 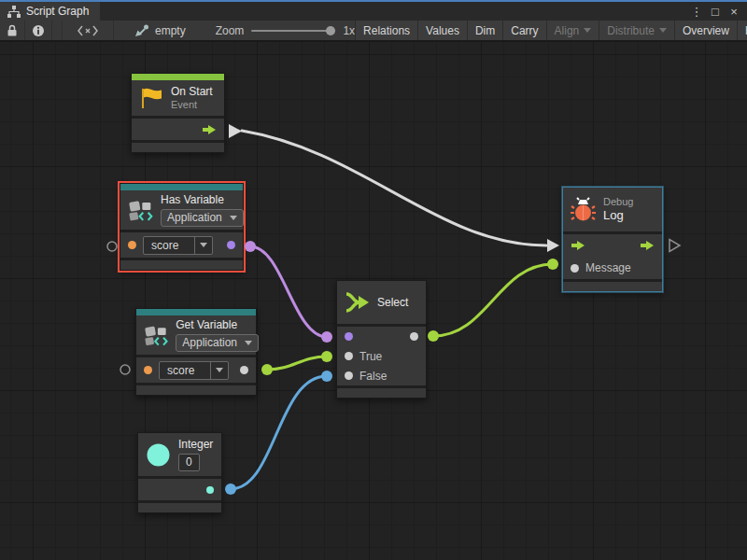 I want to click on condition-input-port, so click(x=349, y=336).